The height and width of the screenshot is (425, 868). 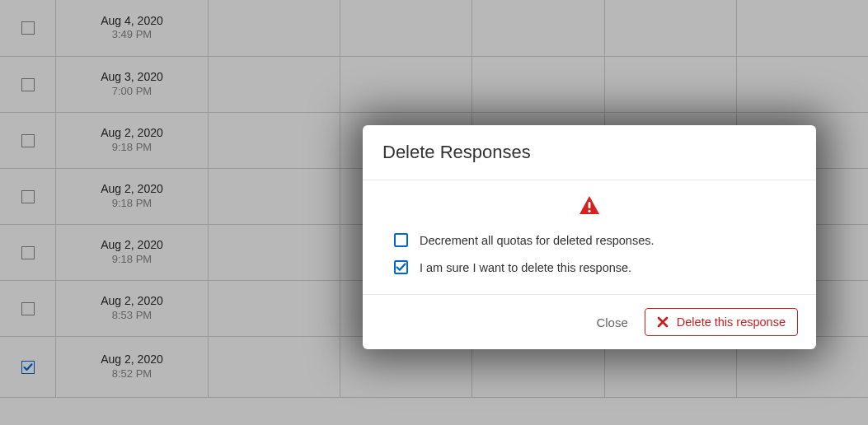 What do you see at coordinates (663, 322) in the screenshot?
I see `close-x-icon` at bounding box center [663, 322].